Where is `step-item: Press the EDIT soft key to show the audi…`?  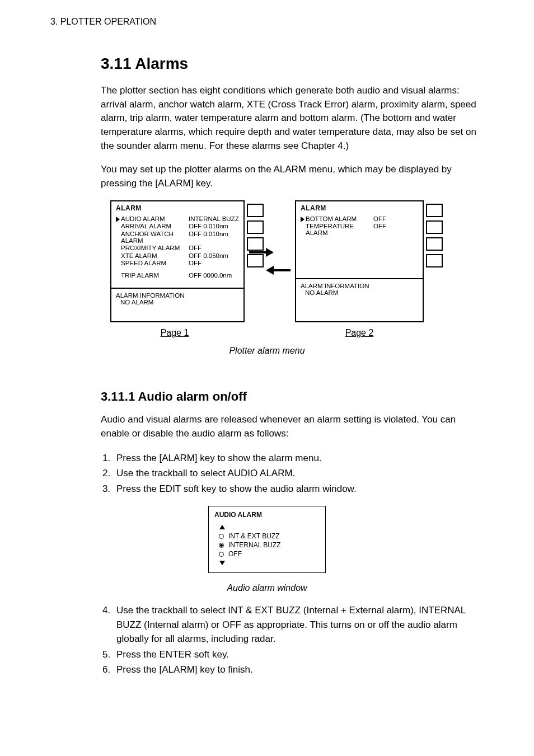
step-item: Press the EDIT soft key to show the audi… is located at coordinates (298, 489).